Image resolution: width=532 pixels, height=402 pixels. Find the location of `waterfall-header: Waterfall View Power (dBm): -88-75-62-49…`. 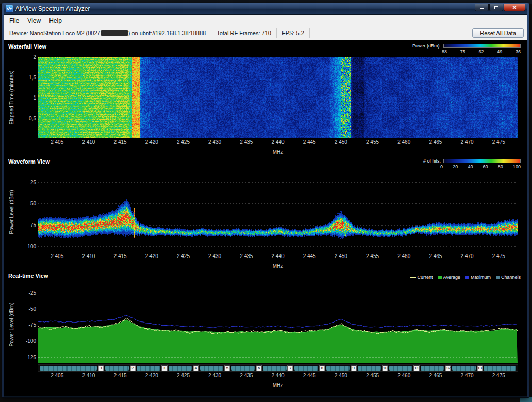

waterfall-header: Waterfall View Power (dBm): -88-75-62-49… is located at coordinates (265, 50).